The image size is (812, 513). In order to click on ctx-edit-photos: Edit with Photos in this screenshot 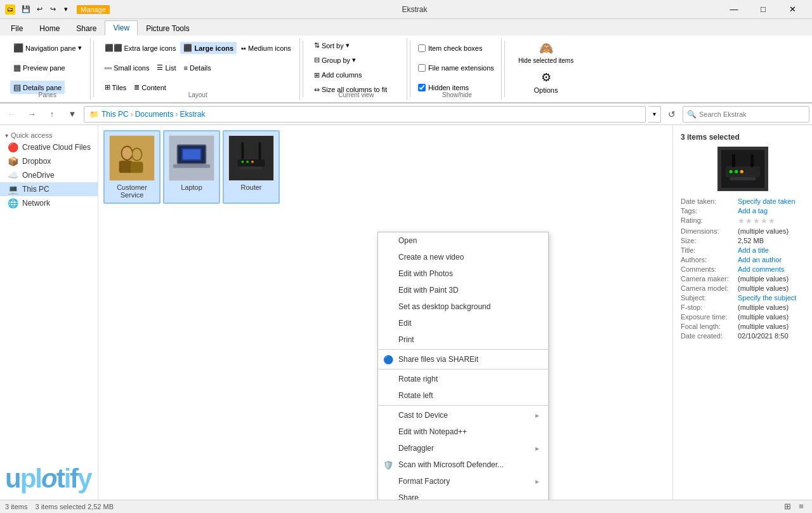, I will do `click(463, 274)`.